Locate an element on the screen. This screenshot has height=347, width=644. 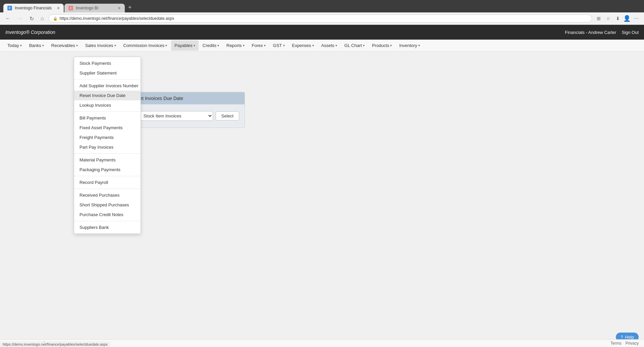
tab-financials: F Inventogo Financials × is located at coordinates (34, 8).